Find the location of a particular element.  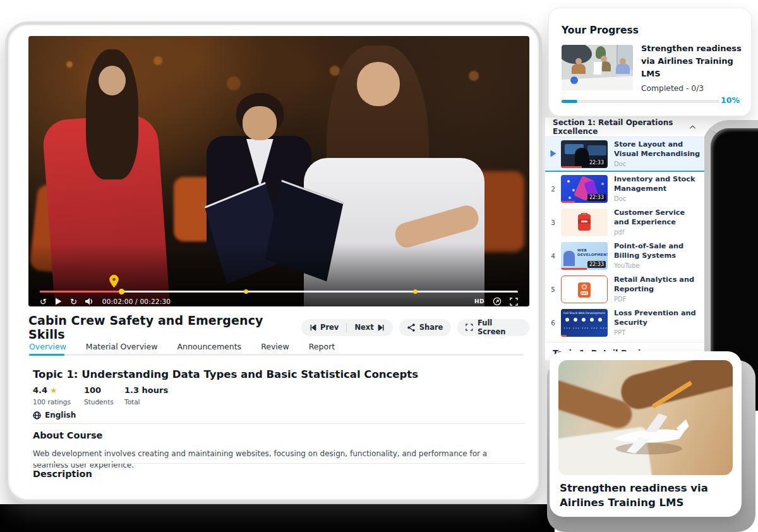

play-icon is located at coordinates (58, 301).